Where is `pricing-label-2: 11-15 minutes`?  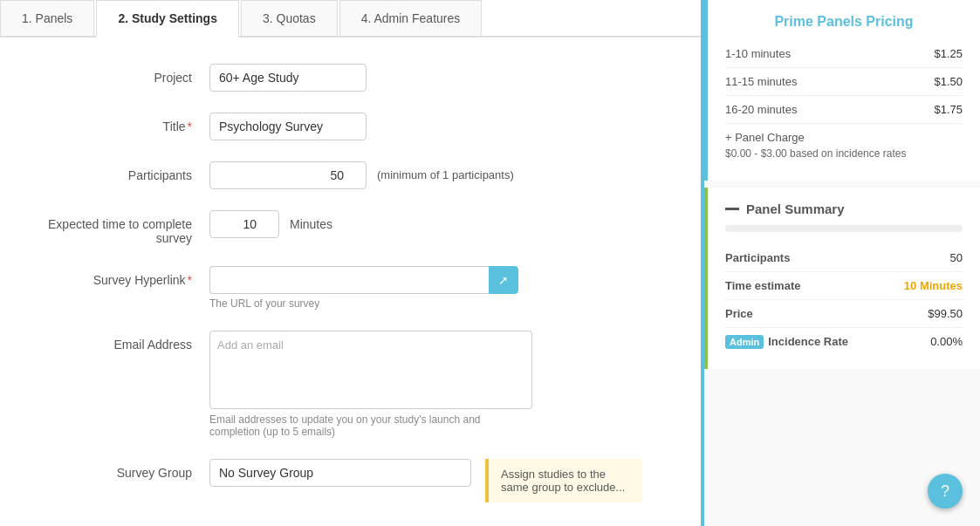 pricing-label-2: 11-15 minutes is located at coordinates (761, 82).